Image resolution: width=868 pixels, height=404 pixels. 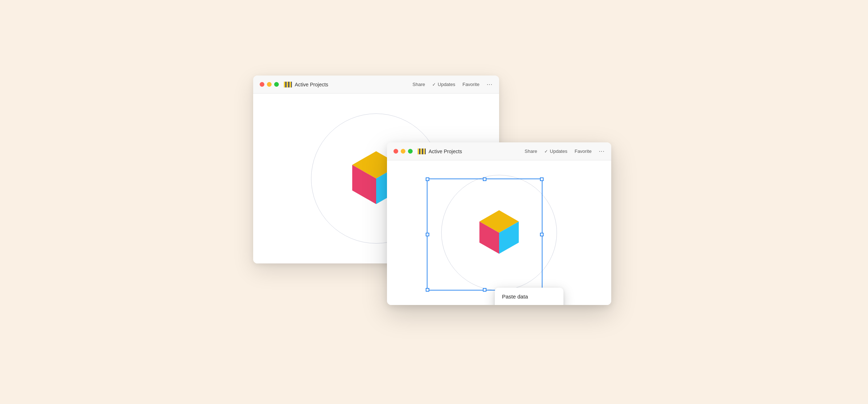 What do you see at coordinates (262, 85) in the screenshot?
I see `close-button-back` at bounding box center [262, 85].